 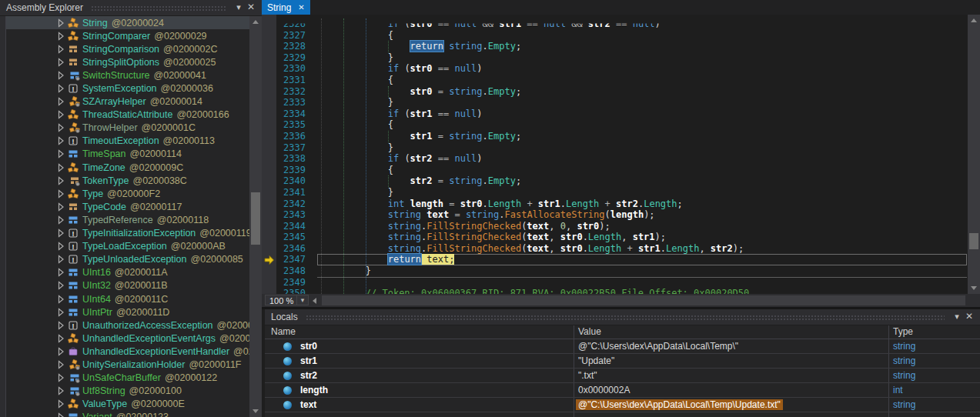 What do you see at coordinates (590, 332) in the screenshot?
I see `column-value: Value` at bounding box center [590, 332].